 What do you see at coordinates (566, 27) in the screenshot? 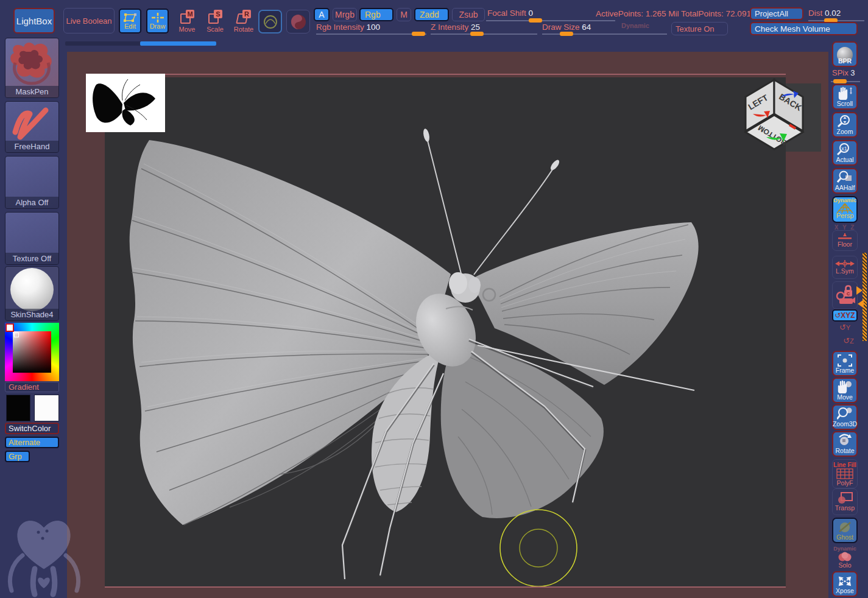
I see `draw-size-slider: Draw Size 64` at bounding box center [566, 27].